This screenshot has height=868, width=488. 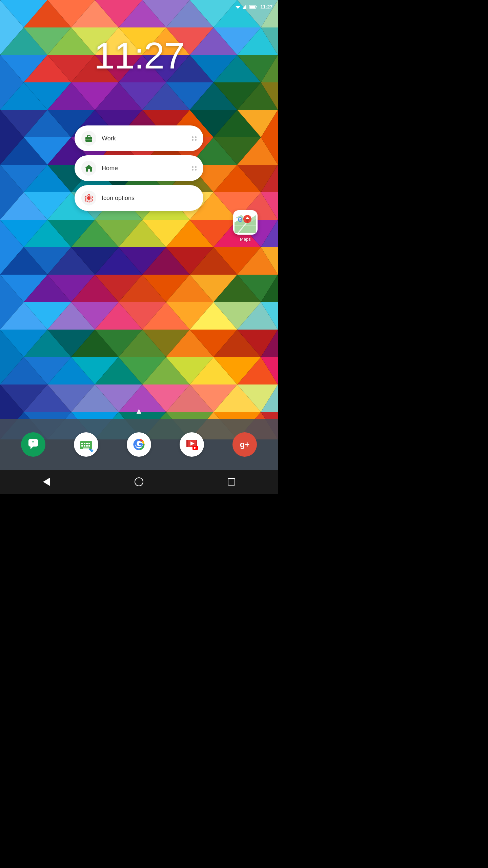 What do you see at coordinates (139, 56) in the screenshot?
I see `clock-display: 11:27` at bounding box center [139, 56].